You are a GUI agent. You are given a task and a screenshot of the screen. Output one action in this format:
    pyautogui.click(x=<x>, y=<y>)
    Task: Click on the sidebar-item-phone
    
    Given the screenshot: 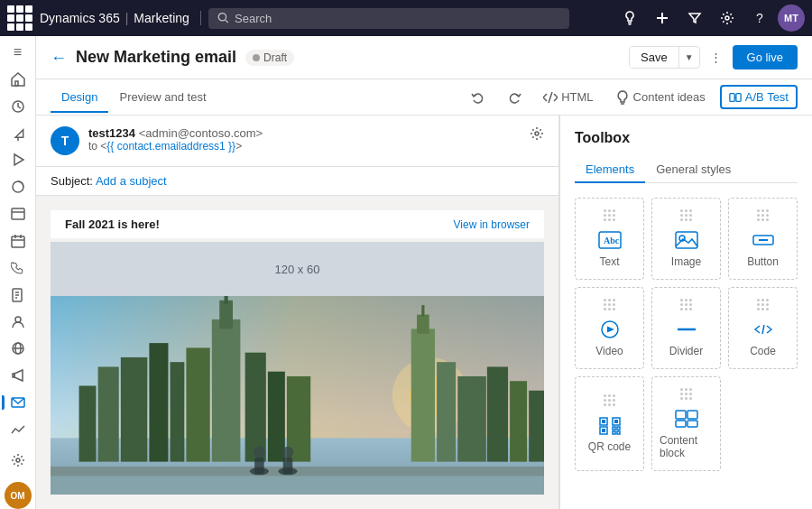 What is the action you would take?
    pyautogui.click(x=18, y=268)
    